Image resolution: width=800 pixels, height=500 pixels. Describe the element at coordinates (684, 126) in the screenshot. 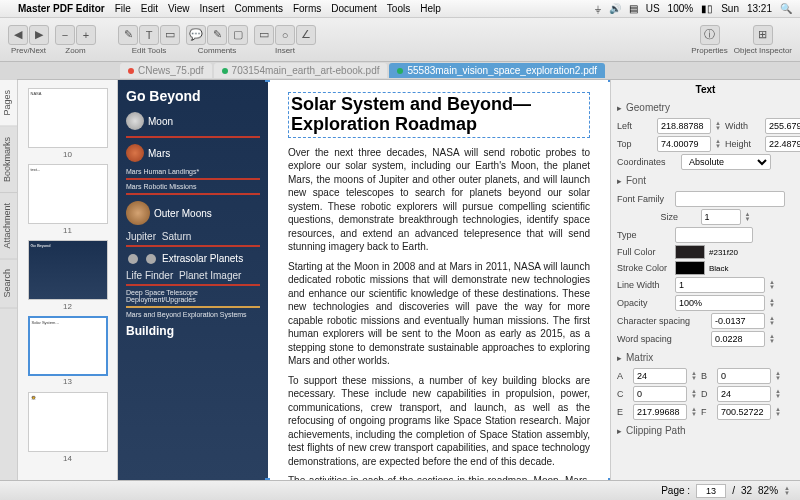

I see `geom-left-input` at that location.